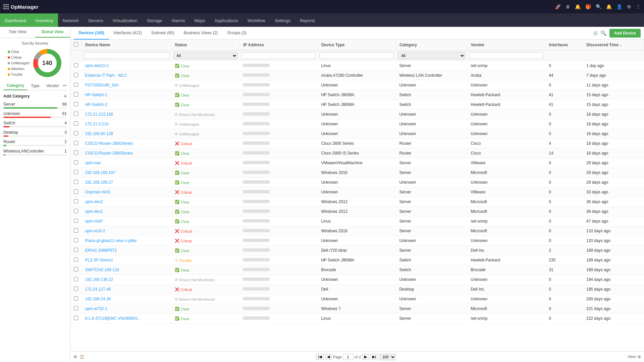 This screenshot has width=644, height=362. Describe the element at coordinates (619, 7) in the screenshot. I see `person-icon: 👤` at that location.